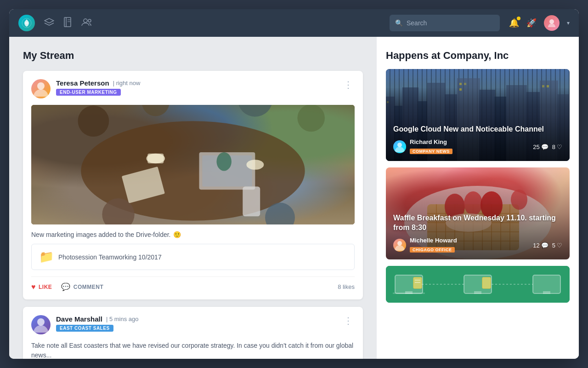 The image size is (588, 368). Describe the element at coordinates (193, 325) in the screenshot. I see `post-header: Dave Marshall | 5 mins ago EAST COAST SA…` at that location.